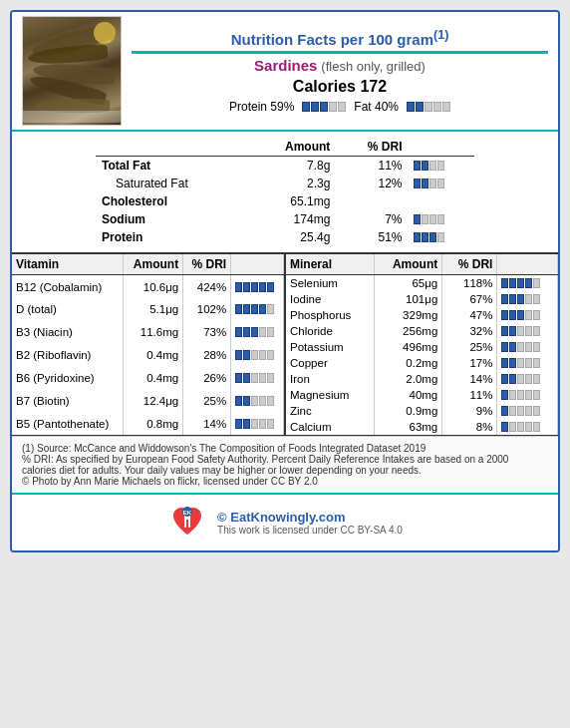 The width and height of the screenshot is (570, 728). Describe the element at coordinates (423, 345) in the screenshot. I see `minerals-table: Mineral Amount % DRI Selenium65μg118%Iod…` at that location.